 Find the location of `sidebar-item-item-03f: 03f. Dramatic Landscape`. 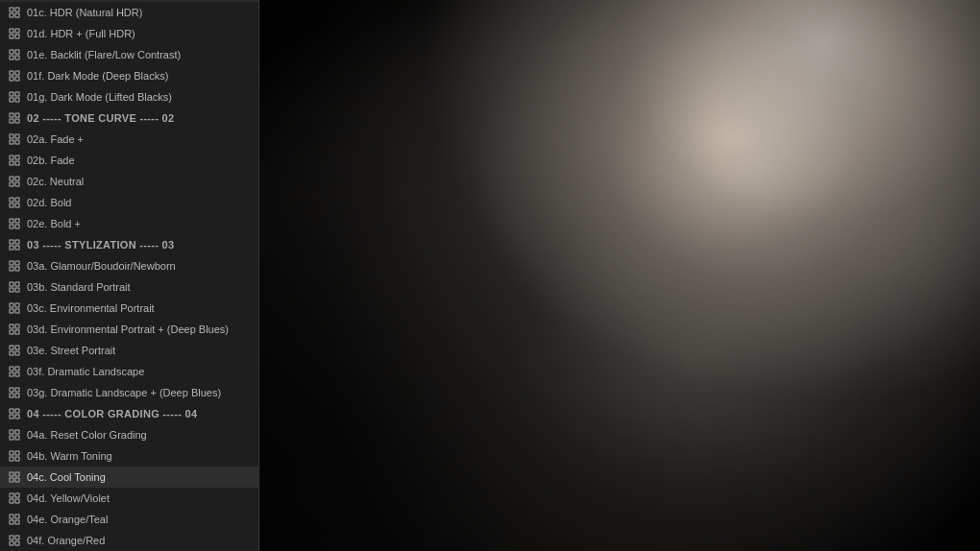

sidebar-item-item-03f: 03f. Dramatic Landscape is located at coordinates (129, 371).